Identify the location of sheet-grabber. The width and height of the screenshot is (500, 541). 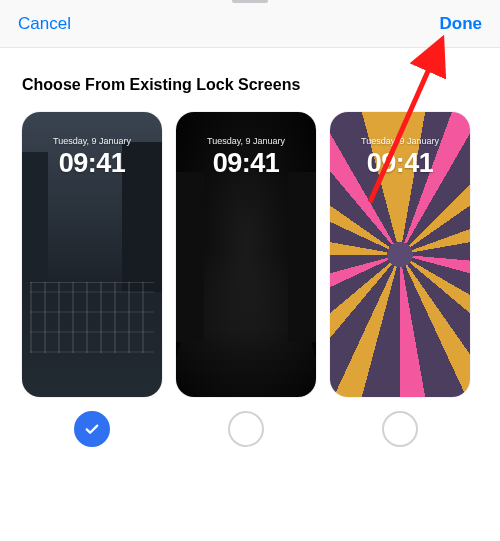
(250, 2).